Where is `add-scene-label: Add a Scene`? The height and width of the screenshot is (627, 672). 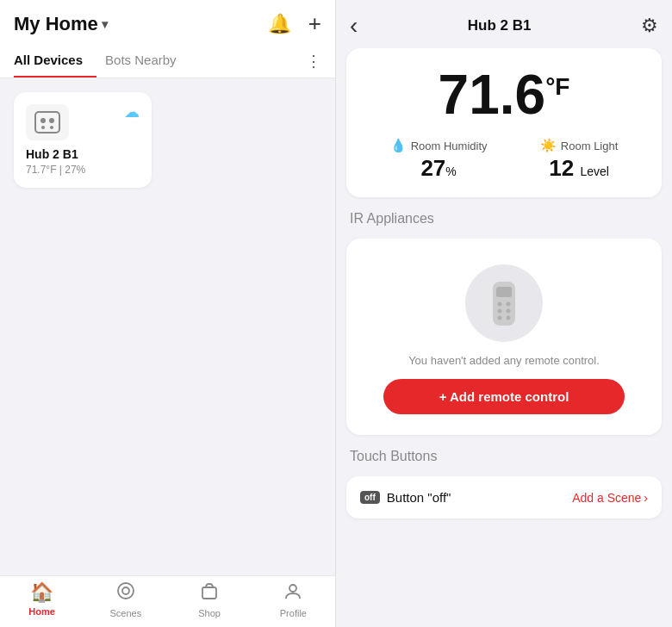
add-scene-label: Add a Scene is located at coordinates (607, 498).